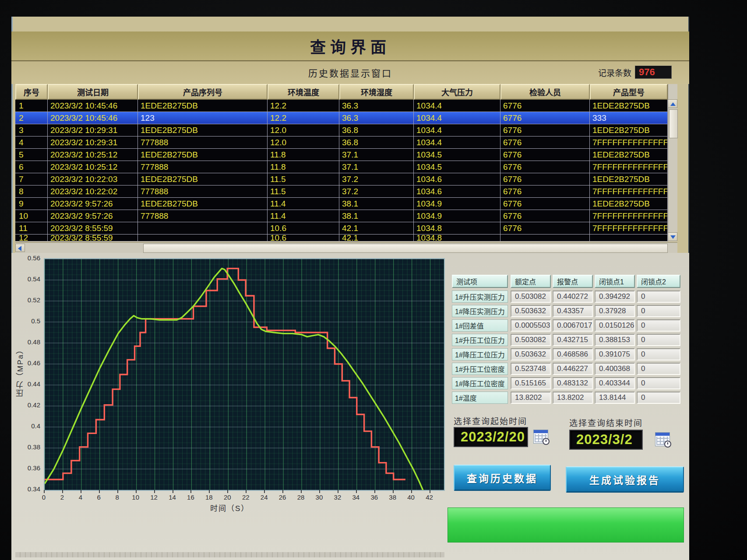 This screenshot has height=560, width=747. I want to click on cell: 333, so click(629, 118).